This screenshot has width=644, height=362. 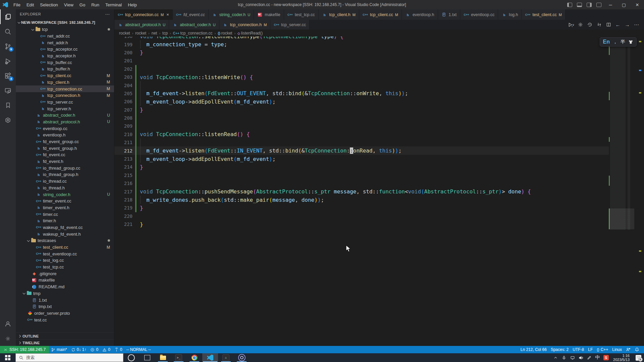 What do you see at coordinates (65, 109) in the screenshot?
I see `file-tcp_server.h: htcp_server.h` at bounding box center [65, 109].